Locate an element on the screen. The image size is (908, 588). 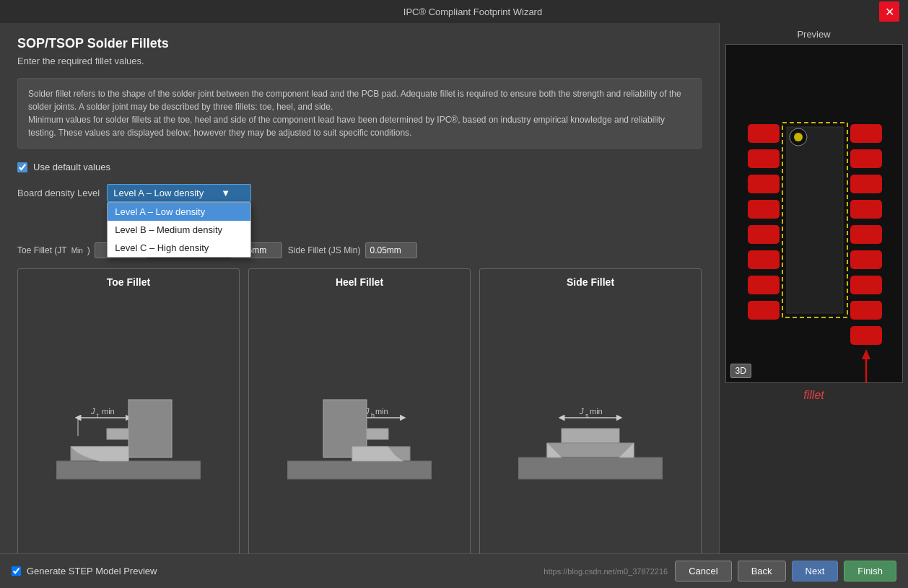
side-fillet-group: Side Fillet (JS Min) 0.05mm is located at coordinates (352, 250).